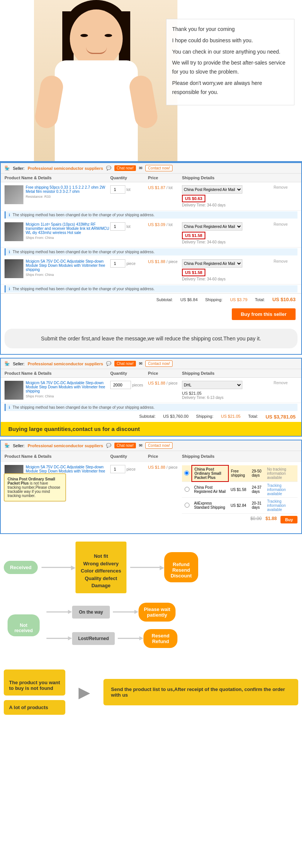  What do you see at coordinates (57, 178) in the screenshot?
I see `col-product: Product Name & Details` at bounding box center [57, 178].